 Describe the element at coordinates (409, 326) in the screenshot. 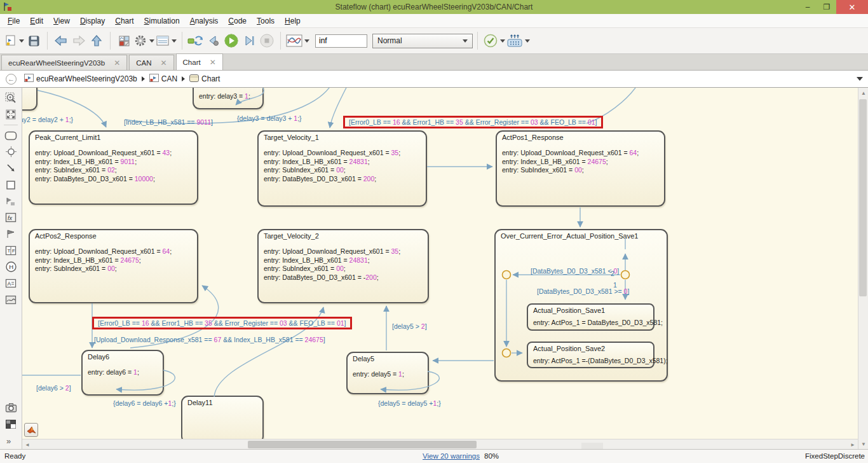

I see `transition-label-delay5_gt: [delay5 > 2]` at that location.